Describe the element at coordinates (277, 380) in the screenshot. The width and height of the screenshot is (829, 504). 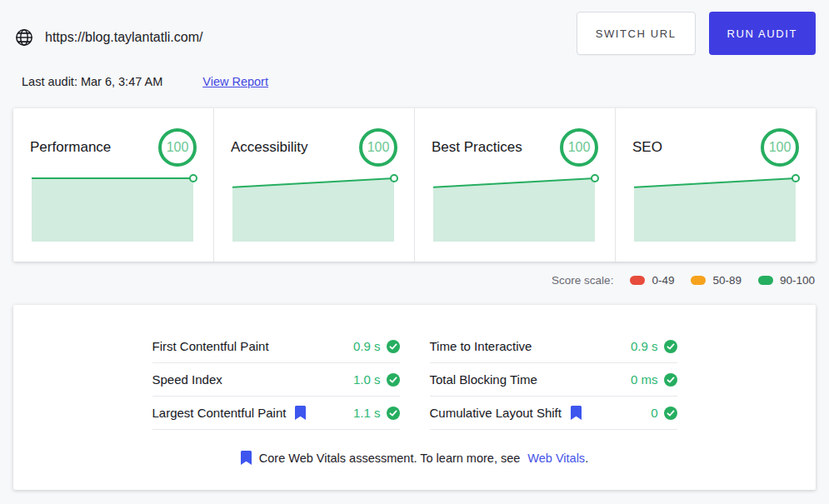
I see `metric-row: Speed Index1.0 s` at that location.